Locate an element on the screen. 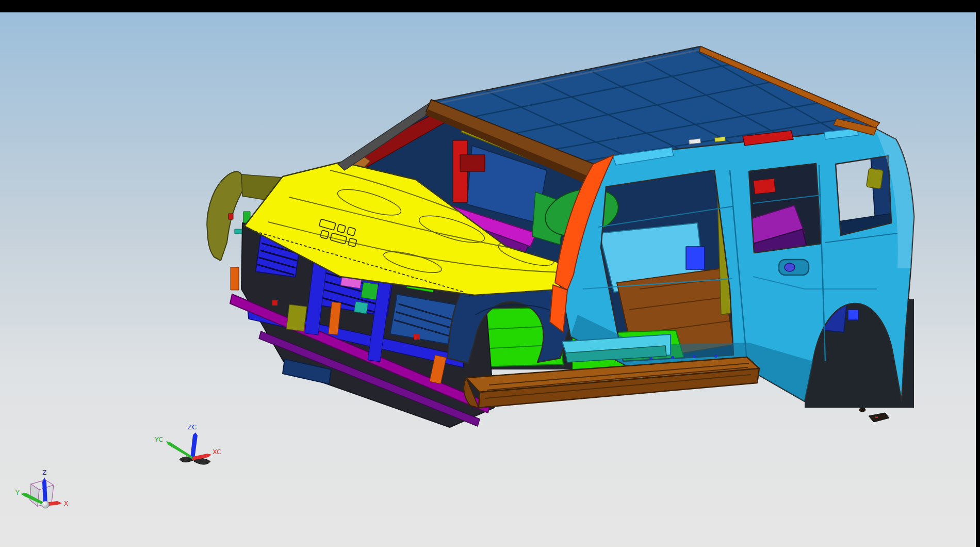 The height and width of the screenshot is (547, 980). wcs-x-label: XC is located at coordinates (217, 452).